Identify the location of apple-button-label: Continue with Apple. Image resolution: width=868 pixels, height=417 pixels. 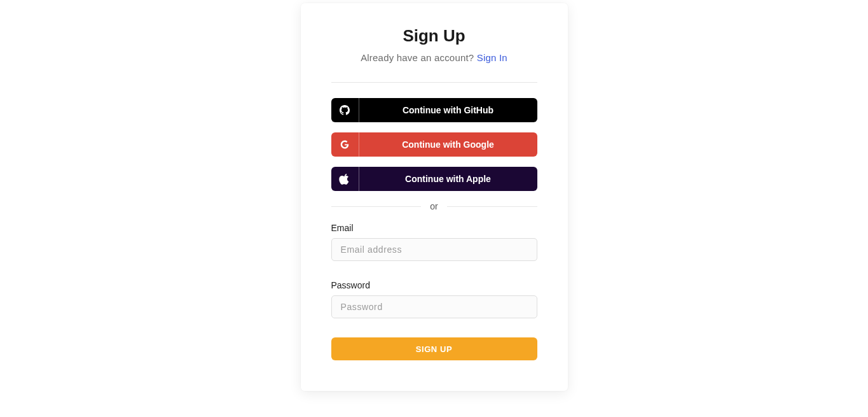
(448, 179).